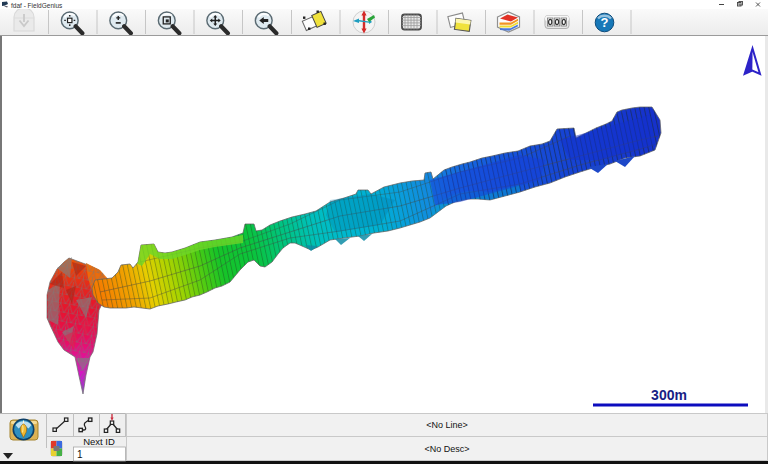 The width and height of the screenshot is (768, 464). Describe the element at coordinates (99, 442) in the screenshot. I see `svg-text: Next ID` at that location.